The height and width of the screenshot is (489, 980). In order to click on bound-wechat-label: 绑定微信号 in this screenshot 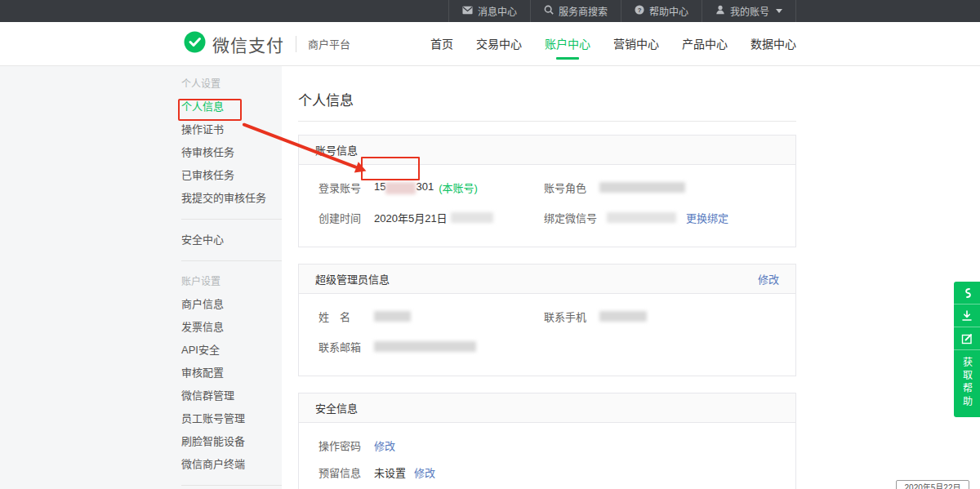, I will do `click(570, 217)`.